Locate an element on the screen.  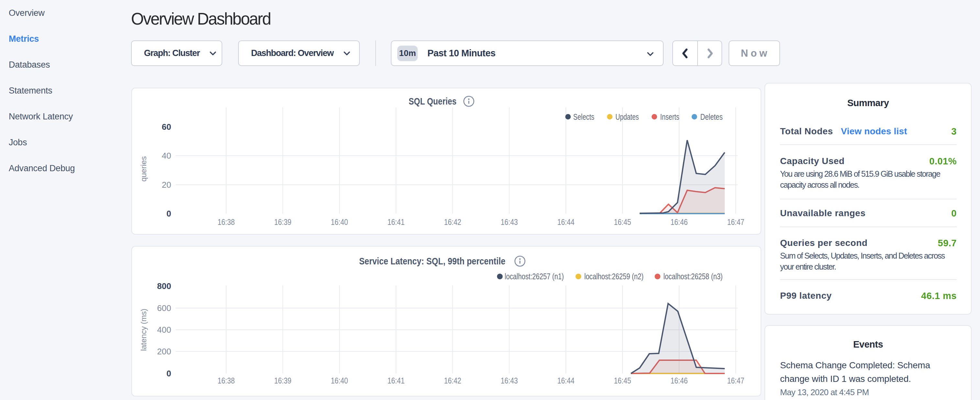
svg-text:Service Latency: SQL, 99th per: Service Latency: SQL, 99th percentile is located at coordinates (432, 261).